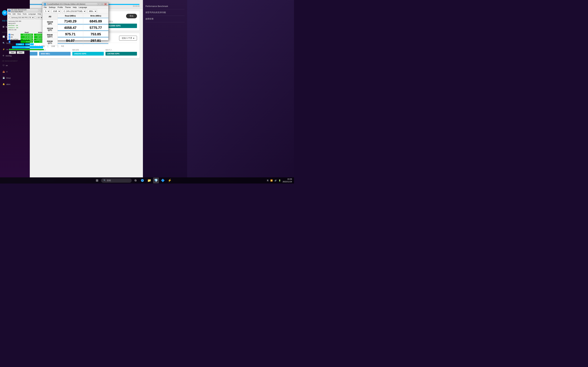  I want to click on start-button: ⊞, so click(97, 181).